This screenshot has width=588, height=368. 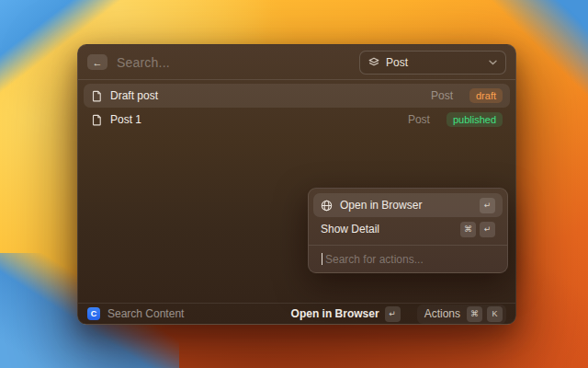 What do you see at coordinates (375, 259) in the screenshot?
I see `action-search-placeholder: Search for actions...` at bounding box center [375, 259].